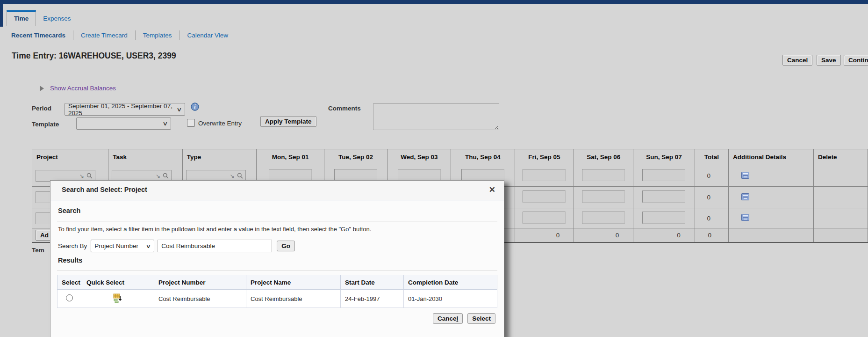 The width and height of the screenshot is (868, 337). I want to click on nav-create-timecard: Create Timecard, so click(104, 36).